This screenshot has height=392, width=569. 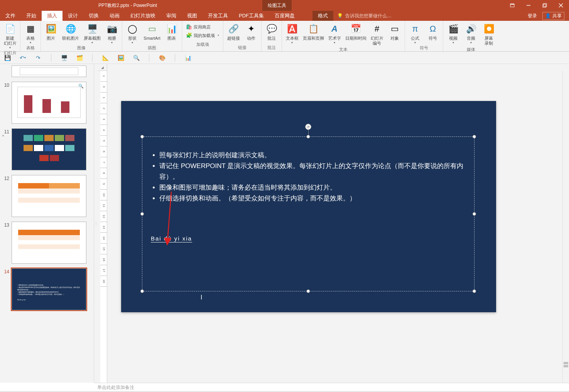 I want to click on audio-button: 🔊音频▾, so click(x=471, y=33).